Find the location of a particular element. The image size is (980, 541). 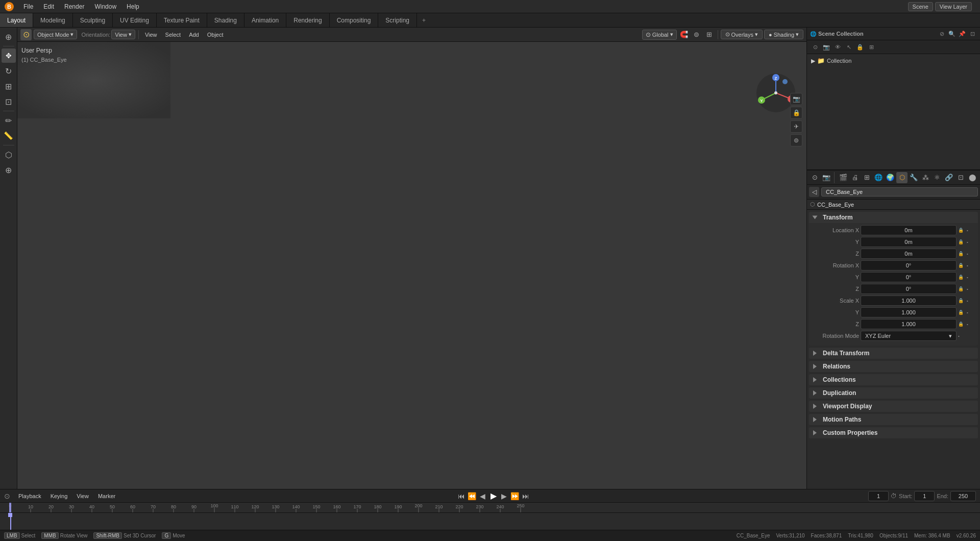

scale-x-field: 1.000 is located at coordinates (909, 301).